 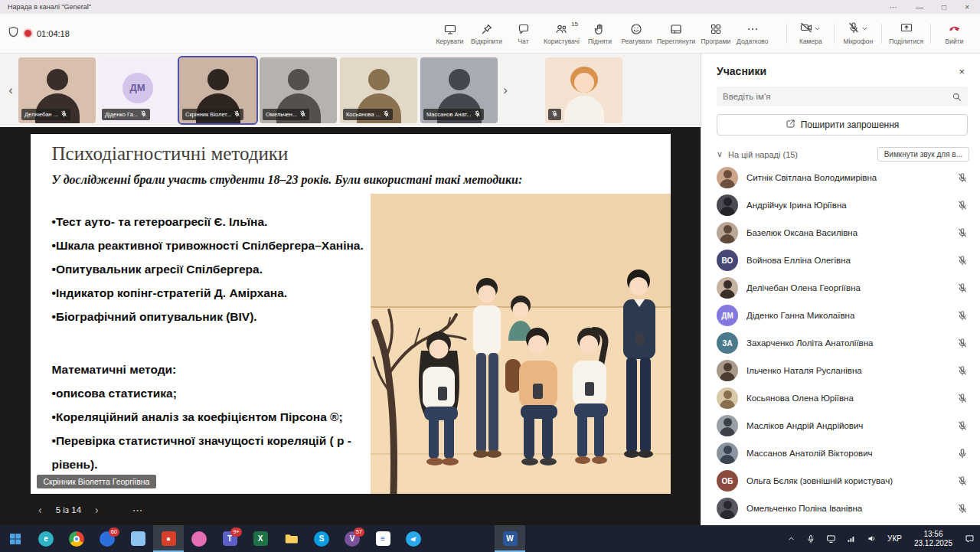 What do you see at coordinates (138, 90) in the screenshot?
I see `video-tile: ДМДіденко Га...` at bounding box center [138, 90].